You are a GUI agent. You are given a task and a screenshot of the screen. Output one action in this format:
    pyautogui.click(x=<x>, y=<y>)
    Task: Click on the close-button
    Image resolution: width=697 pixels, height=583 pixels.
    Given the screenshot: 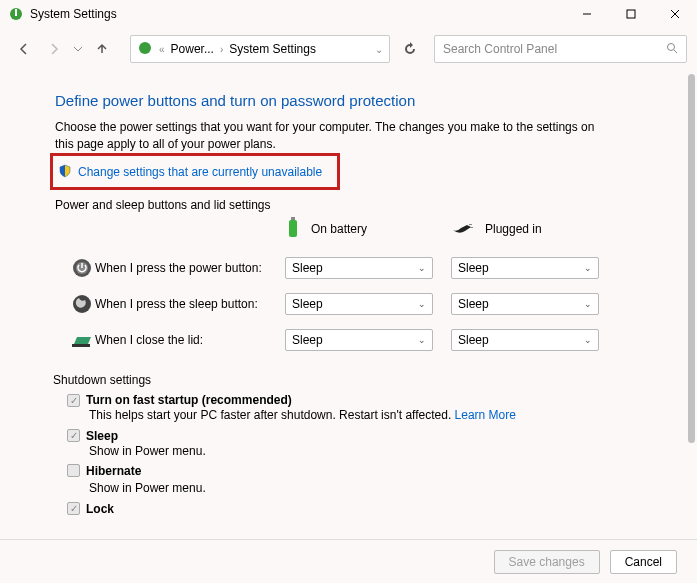 What is the action you would take?
    pyautogui.click(x=675, y=14)
    